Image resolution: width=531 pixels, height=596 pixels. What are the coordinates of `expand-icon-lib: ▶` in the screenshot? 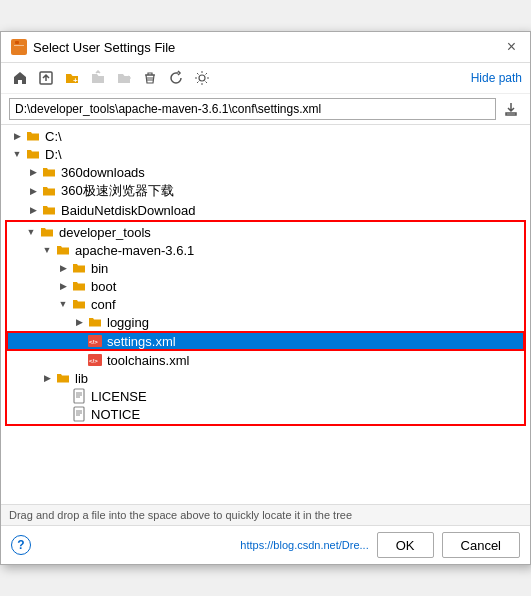 It's located at (47, 378).